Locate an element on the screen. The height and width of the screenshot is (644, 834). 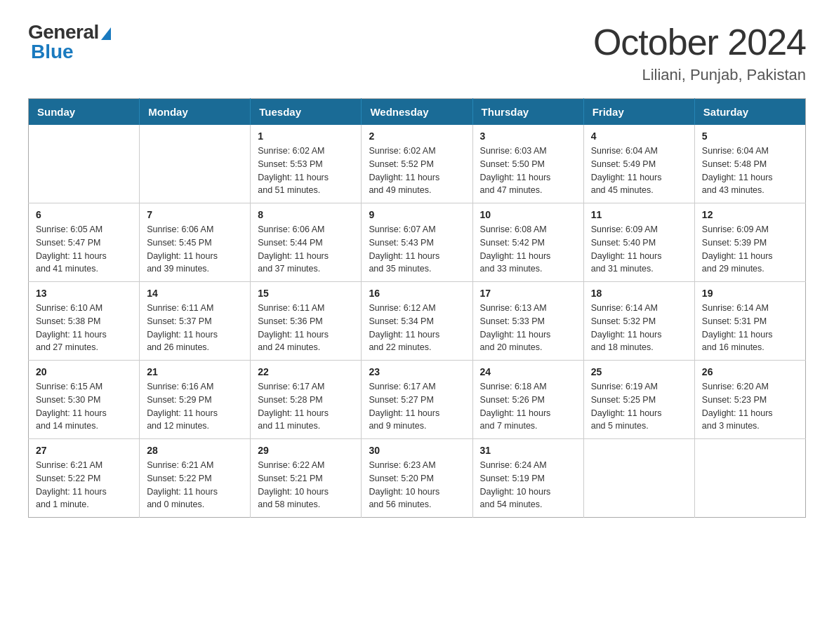
day-number: 13 is located at coordinates (84, 293).